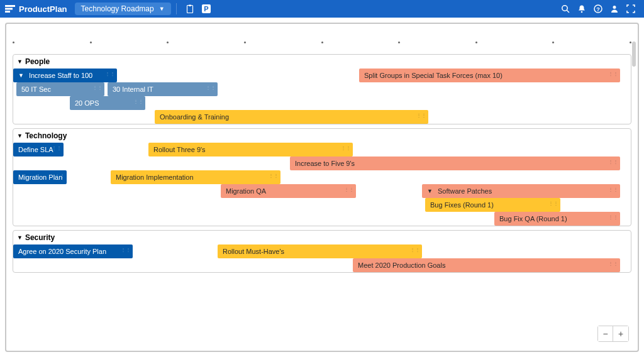 The height and width of the screenshot is (357, 644). What do you see at coordinates (322, 62) in the screenshot?
I see `lane-header: ▼People` at bounding box center [322, 62].